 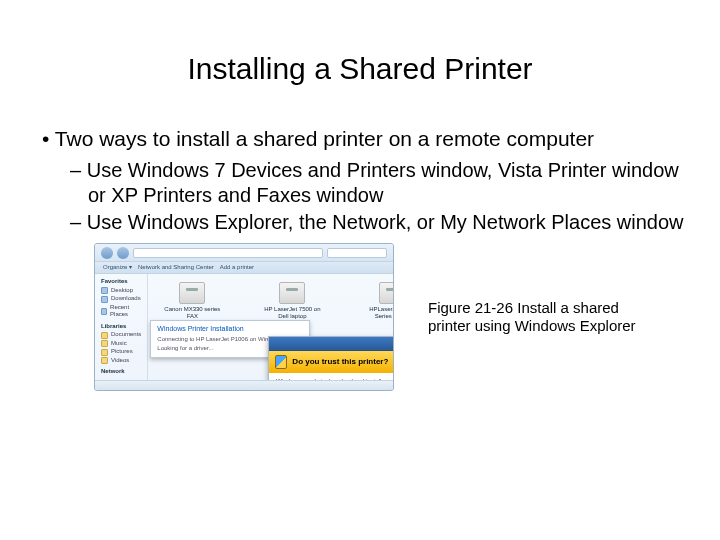 What do you see at coordinates (126, 299) in the screenshot?
I see `fav-item: Downloads` at bounding box center [126, 299].